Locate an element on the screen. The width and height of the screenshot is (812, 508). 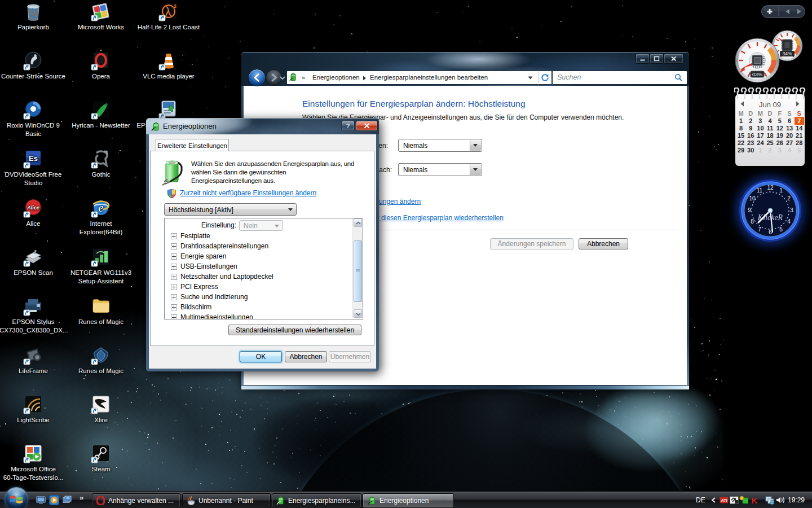
svg-text: 03% is located at coordinates (757, 75).